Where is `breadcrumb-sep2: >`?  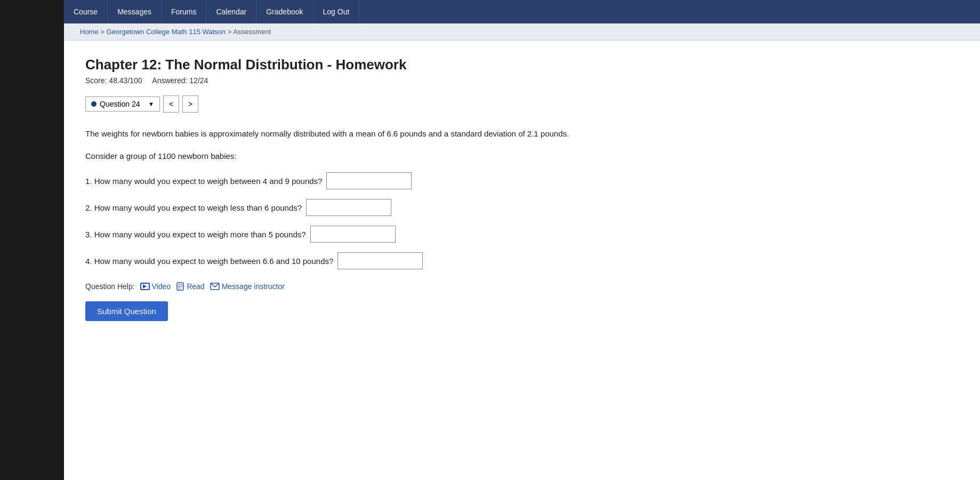 breadcrumb-sep2: > is located at coordinates (230, 32).